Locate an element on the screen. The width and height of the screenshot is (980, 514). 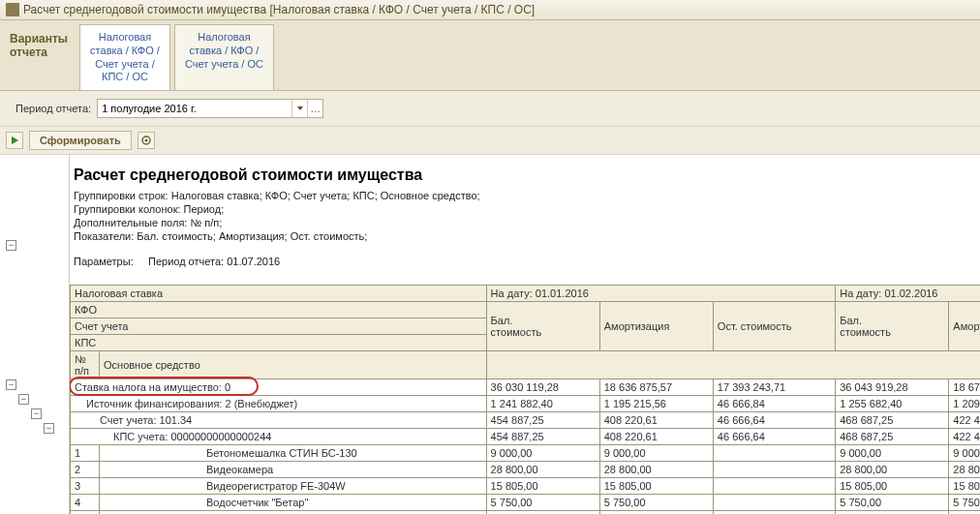
table-row: 5Водосчетчик ВСКМ 904 540,004 540,004 54… is located at coordinates (526, 513).